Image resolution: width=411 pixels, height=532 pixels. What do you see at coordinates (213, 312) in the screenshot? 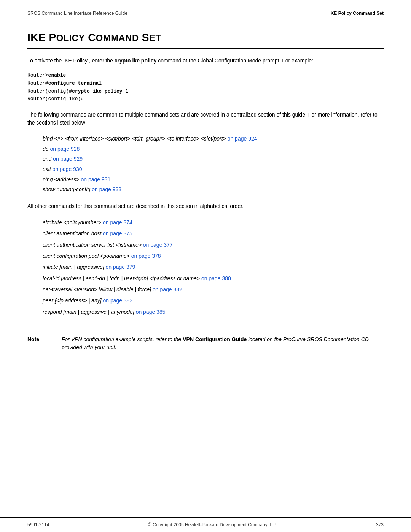
I see `cmd-item-respond: respond [main | aggressive | anymode] on…` at bounding box center [213, 312].